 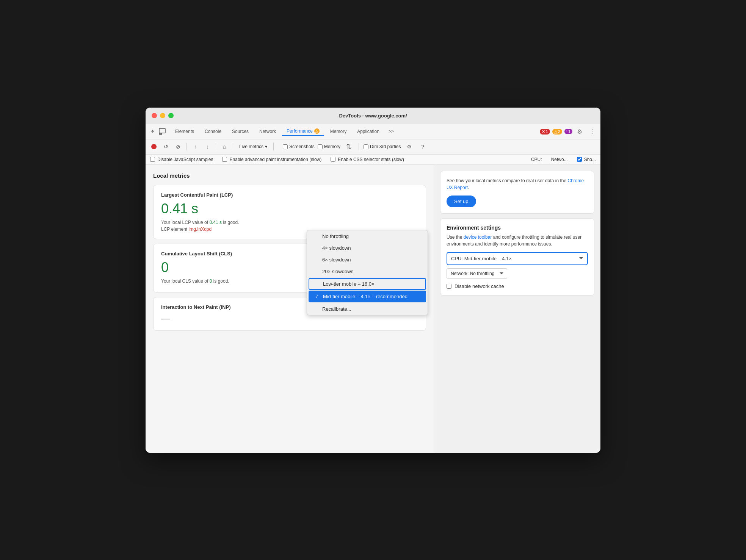 I want to click on ux-report-text: See how your local metrics compare to re…, so click(x=517, y=184).